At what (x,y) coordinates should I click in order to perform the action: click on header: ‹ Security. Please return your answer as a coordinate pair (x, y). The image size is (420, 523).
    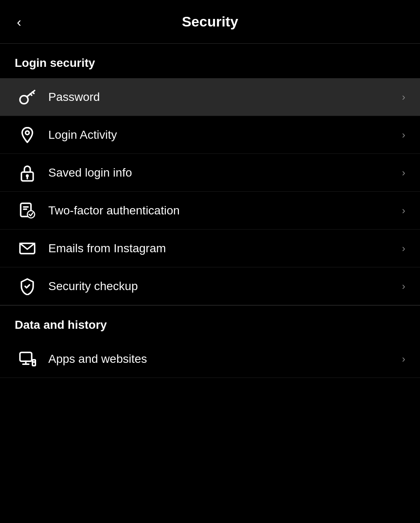
    Looking at the image, I should click on (210, 22).